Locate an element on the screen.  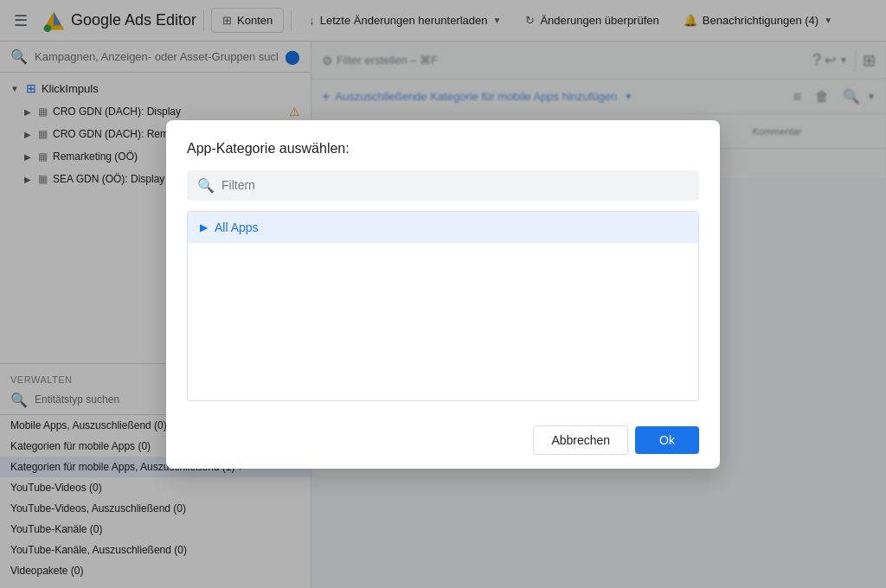
dialog-search-bar: 🔍 is located at coordinates (443, 185).